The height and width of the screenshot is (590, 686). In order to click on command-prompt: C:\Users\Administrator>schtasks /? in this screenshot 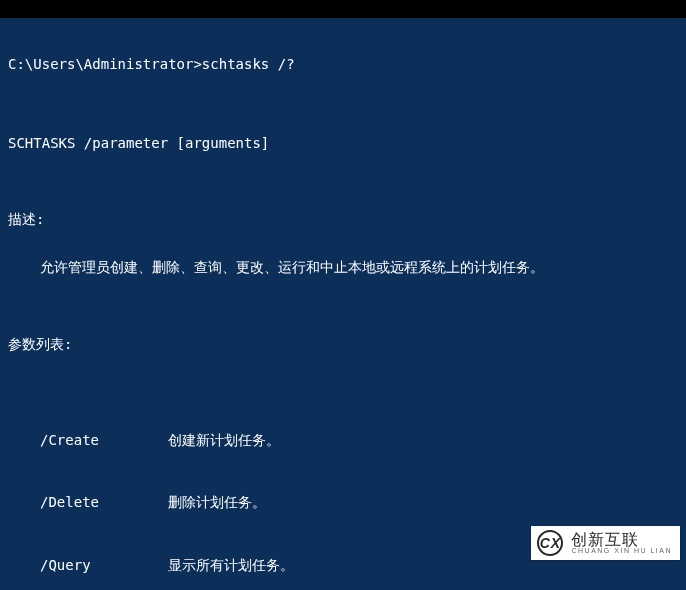, I will do `click(343, 64)`.